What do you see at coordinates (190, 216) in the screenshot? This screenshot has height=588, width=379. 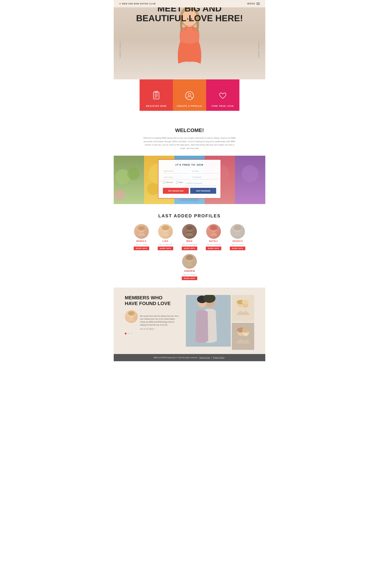 I see `profiles-section-title: LAST ADDED PROFILES` at bounding box center [190, 216].